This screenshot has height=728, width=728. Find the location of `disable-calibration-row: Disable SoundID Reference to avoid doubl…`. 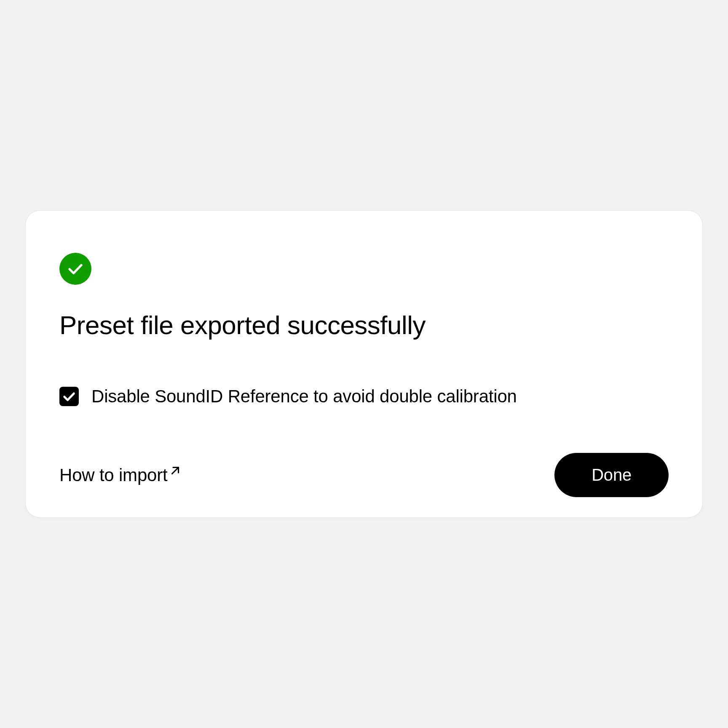

disable-calibration-row: Disable SoundID Reference to avoid doubl… is located at coordinates (364, 396).